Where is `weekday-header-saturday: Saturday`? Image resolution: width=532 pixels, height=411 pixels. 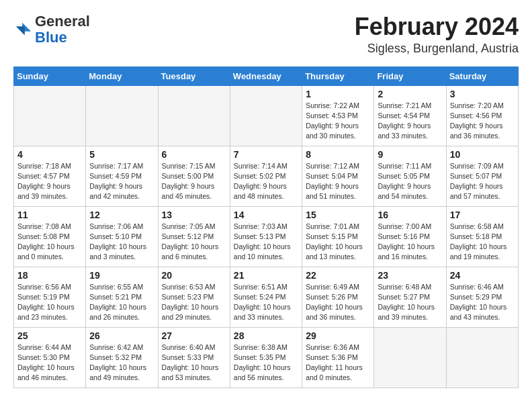 weekday-header-saturday: Saturday is located at coordinates (482, 76).